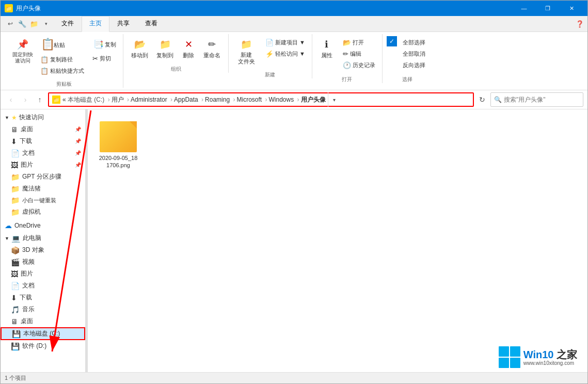 The height and width of the screenshot is (384, 588). What do you see at coordinates (550, 357) in the screenshot?
I see `watermark-text: Win10 之家 www.win10xitong.com` at bounding box center [550, 357].